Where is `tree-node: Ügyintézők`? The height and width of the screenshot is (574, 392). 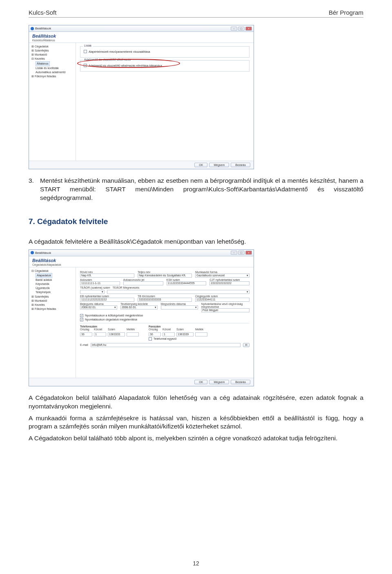
tree-node: Ügyintézők is located at coordinates (53, 288).